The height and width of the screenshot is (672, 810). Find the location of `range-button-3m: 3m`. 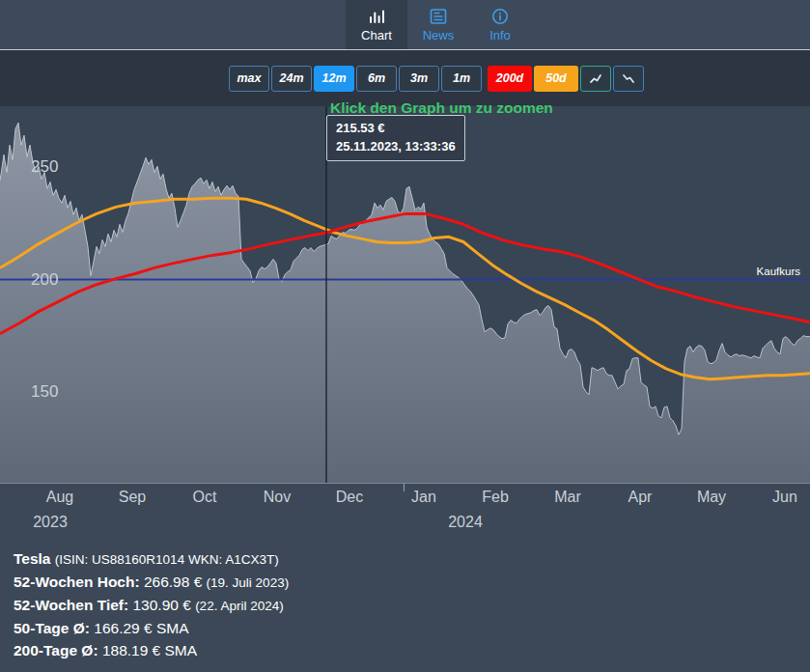

range-button-3m: 3m is located at coordinates (419, 79).